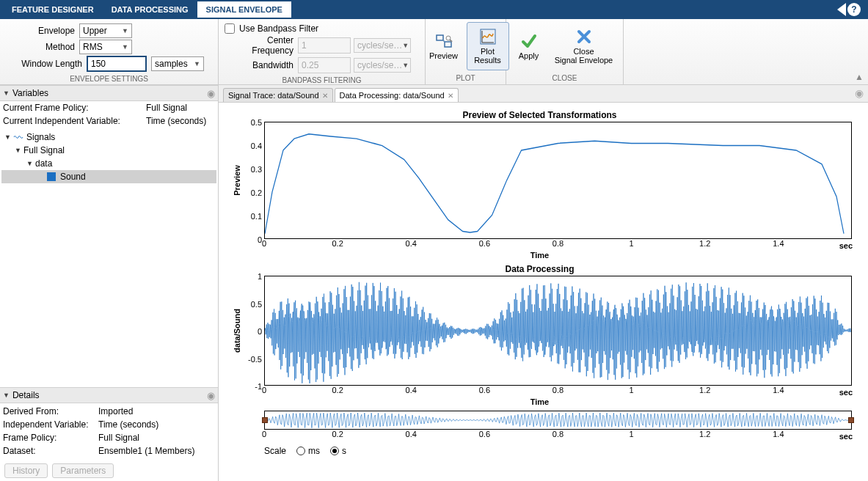 The width and height of the screenshot is (868, 481). Describe the element at coordinates (46, 64) in the screenshot. I see `winlen-label: Window Length` at that location.